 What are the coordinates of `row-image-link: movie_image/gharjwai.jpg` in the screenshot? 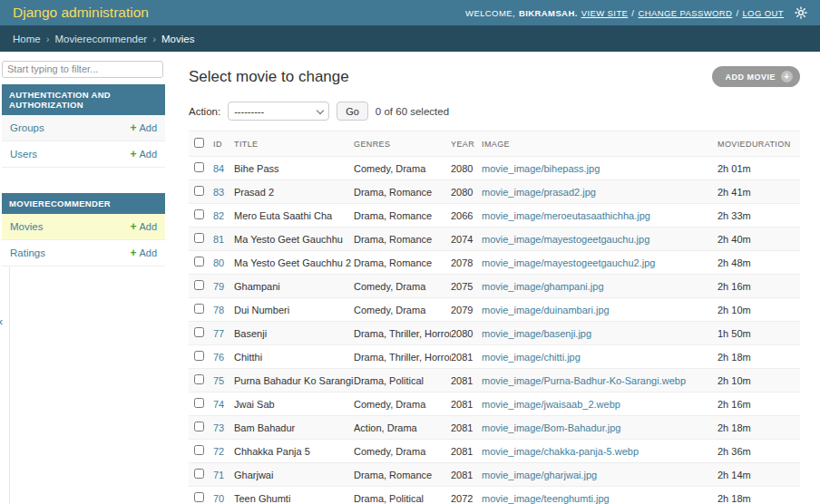 It's located at (539, 475).